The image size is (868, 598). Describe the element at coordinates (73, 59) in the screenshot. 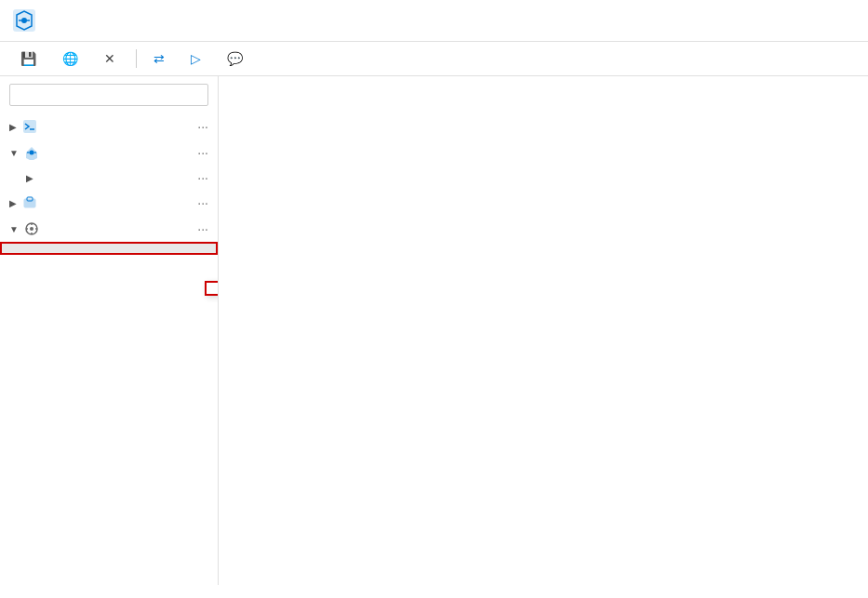

I see `publish-button: 🌐` at that location.